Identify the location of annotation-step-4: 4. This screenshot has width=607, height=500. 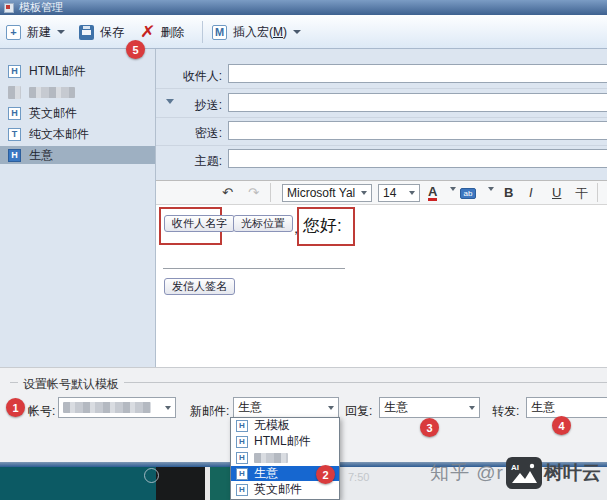
(562, 426).